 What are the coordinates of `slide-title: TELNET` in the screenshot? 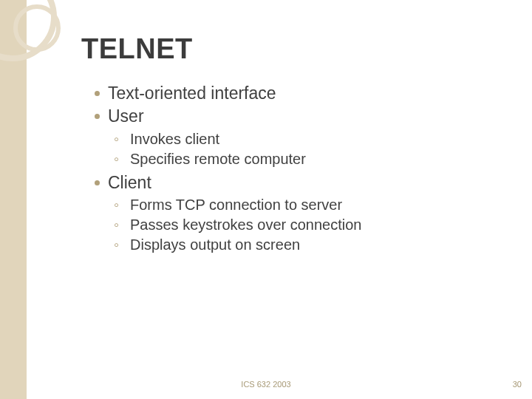 It's located at (137, 49).